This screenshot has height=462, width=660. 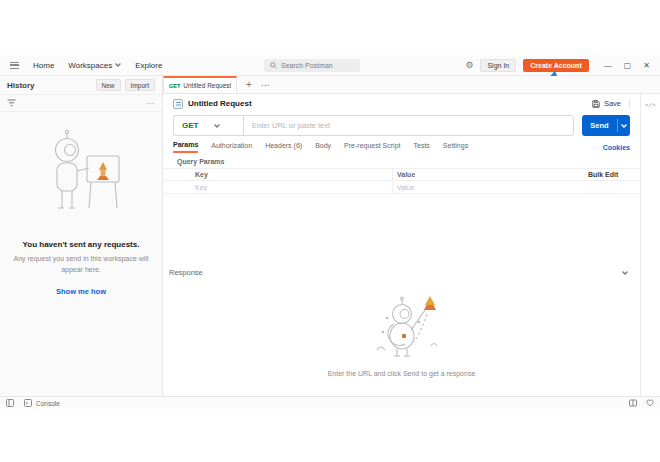 I want to click on save-button: Save, so click(x=611, y=104).